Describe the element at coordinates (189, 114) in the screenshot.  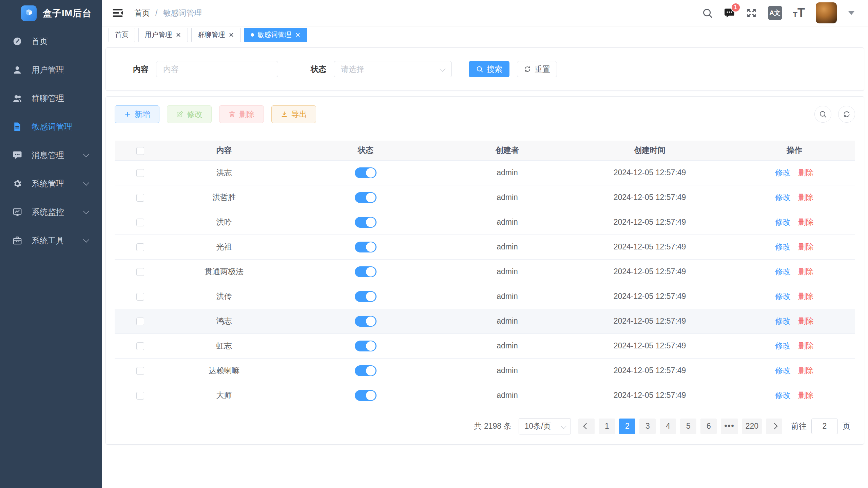
I see `edit-button: 修改` at that location.